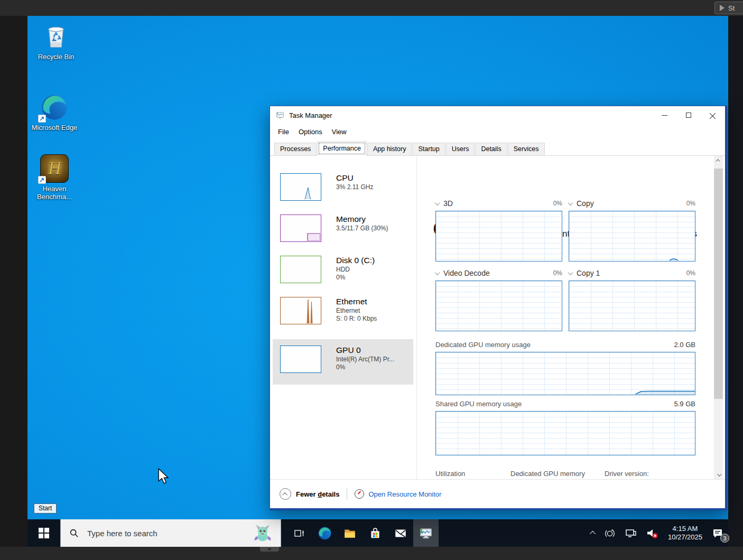 The height and width of the screenshot is (560, 743). What do you see at coordinates (405, 494) in the screenshot?
I see `open-resource-monitor-link: Open Resource Monitor` at bounding box center [405, 494].